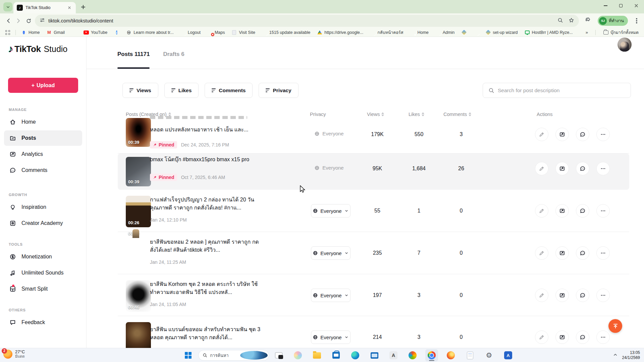  Describe the element at coordinates (588, 21) in the screenshot. I see `extensions-icon` at that location.